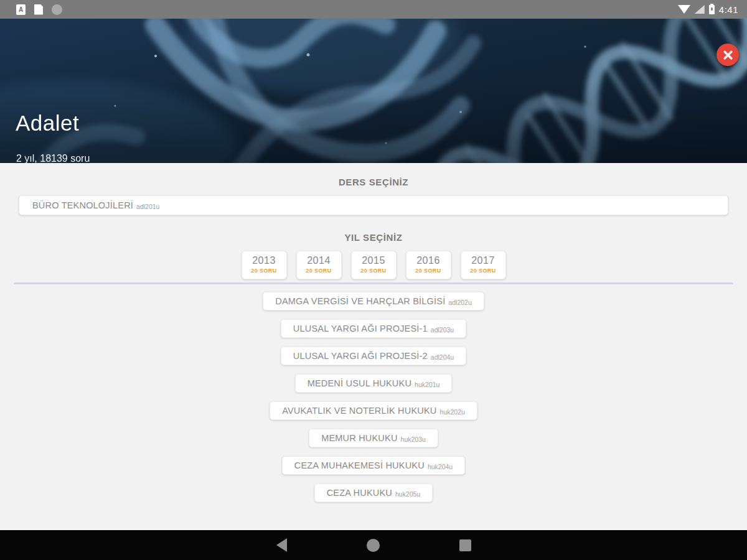 Image resolution: width=747 pixels, height=560 pixels. Describe the element at coordinates (148, 207) in the screenshot. I see `selected-course-code: adl201u` at that location.